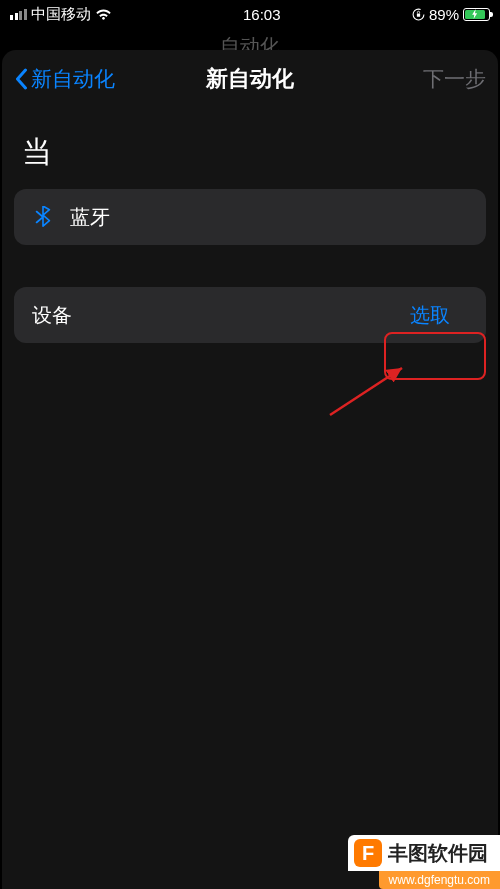  What do you see at coordinates (250, 217) in the screenshot?
I see `trigger-row: 蓝牙` at bounding box center [250, 217].